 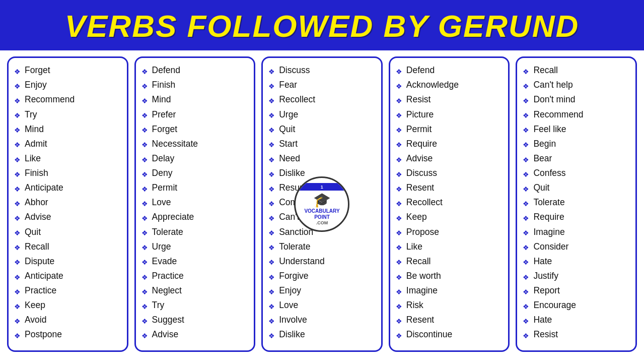 I want to click on list-item: Practice, so click(x=196, y=276).